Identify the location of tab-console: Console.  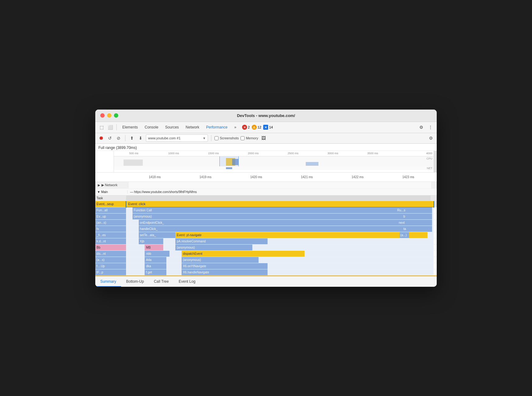
(151, 127).